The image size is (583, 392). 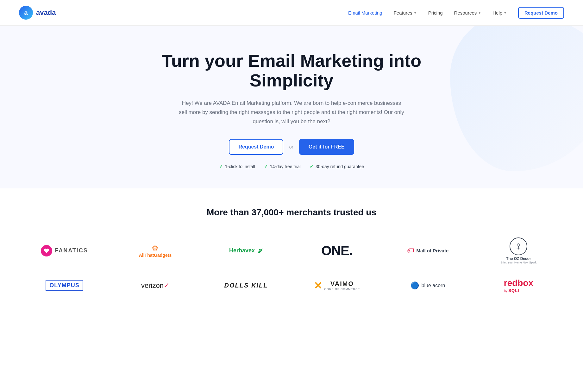 I want to click on nav-pricing: Pricing, so click(x=436, y=13).